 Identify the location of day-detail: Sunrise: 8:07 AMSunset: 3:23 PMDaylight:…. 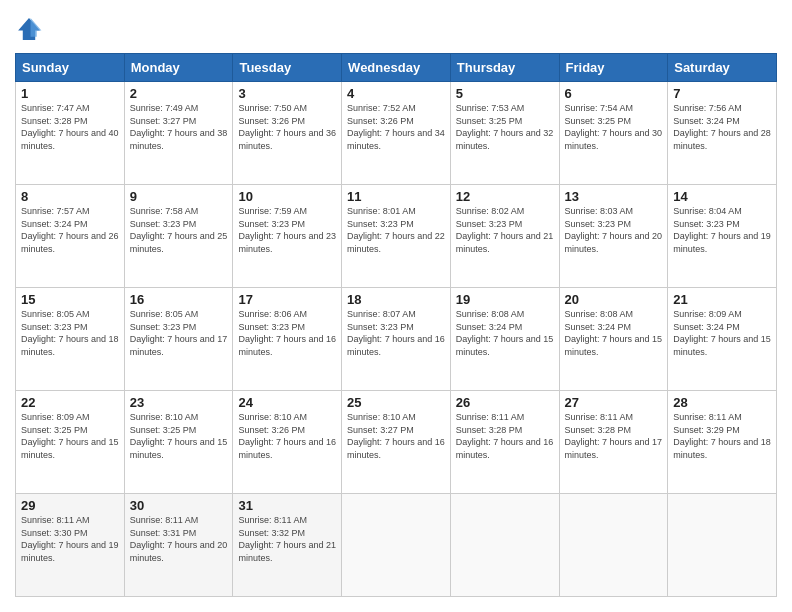
(396, 333).